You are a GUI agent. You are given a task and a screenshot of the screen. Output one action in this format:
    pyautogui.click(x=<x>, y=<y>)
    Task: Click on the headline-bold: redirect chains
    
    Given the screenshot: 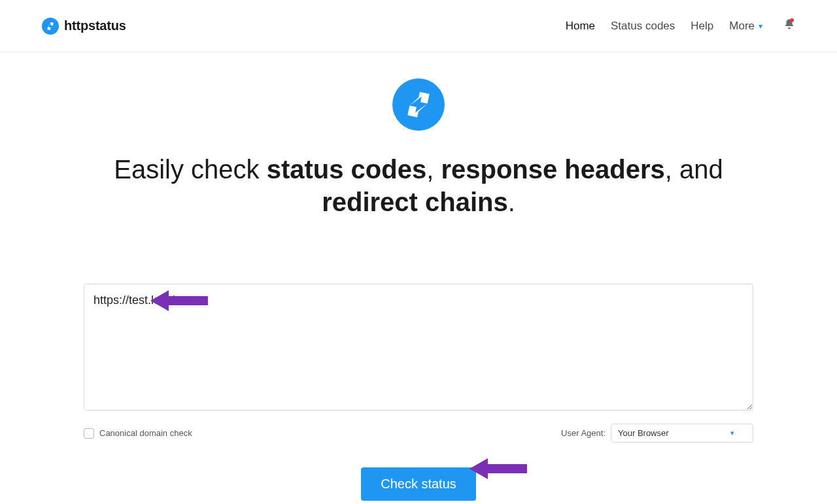 What is the action you would take?
    pyautogui.click(x=415, y=202)
    